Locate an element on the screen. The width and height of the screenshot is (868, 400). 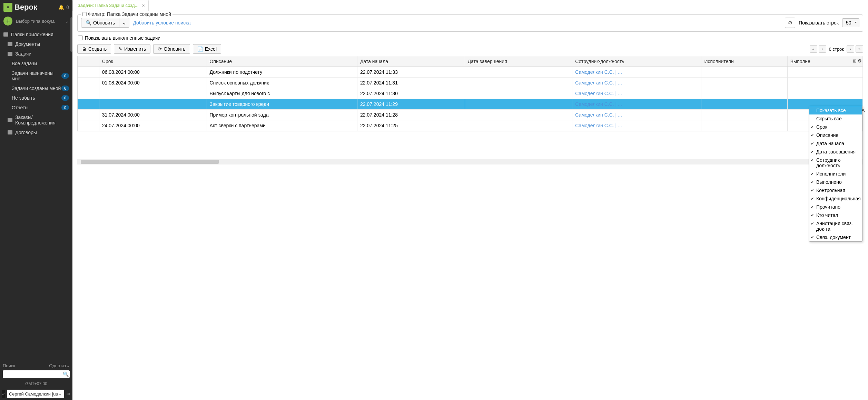
folder-tree: Папки приложения ДокументыЗадачиВсе зада… is located at coordinates (36, 136).